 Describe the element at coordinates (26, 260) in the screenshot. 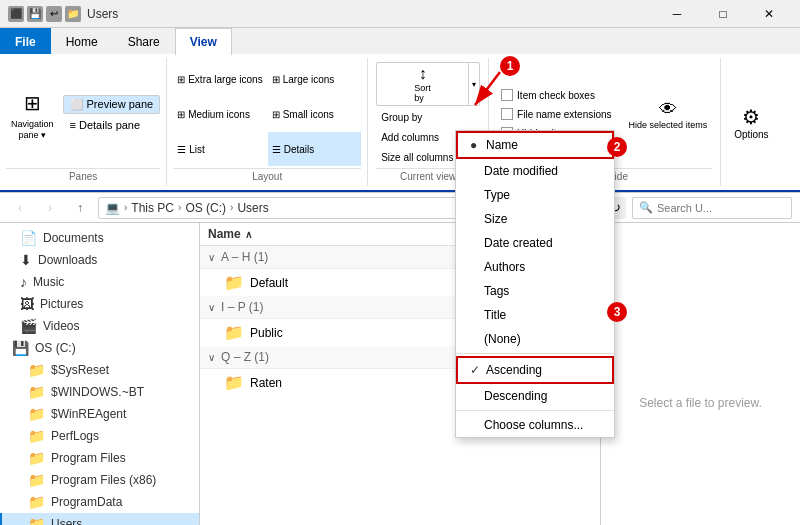

I see `downloads-icon: ⬇` at that location.